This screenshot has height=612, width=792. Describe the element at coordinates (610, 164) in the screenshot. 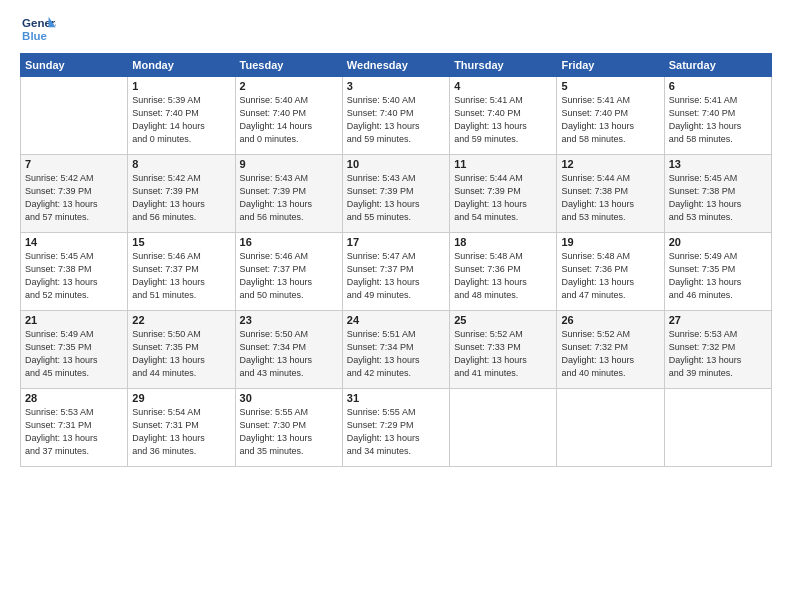

I see `day-number: 12` at that location.